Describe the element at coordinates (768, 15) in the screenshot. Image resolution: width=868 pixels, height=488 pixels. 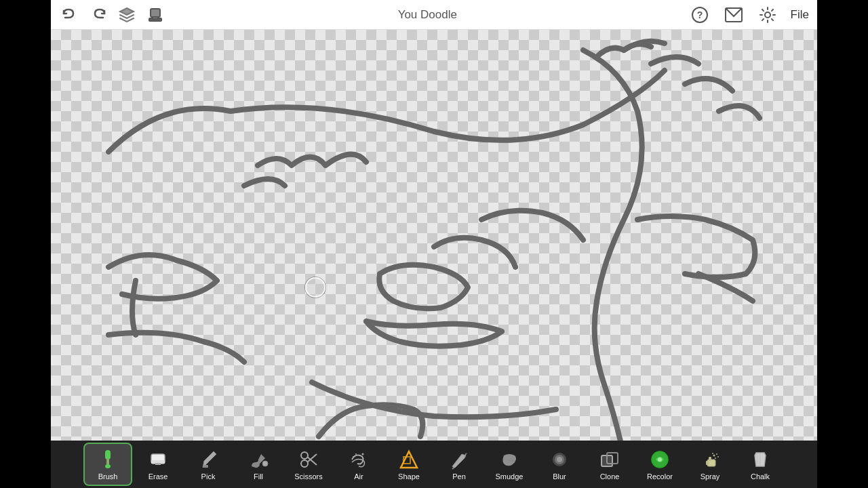
I see `settings-button` at that location.